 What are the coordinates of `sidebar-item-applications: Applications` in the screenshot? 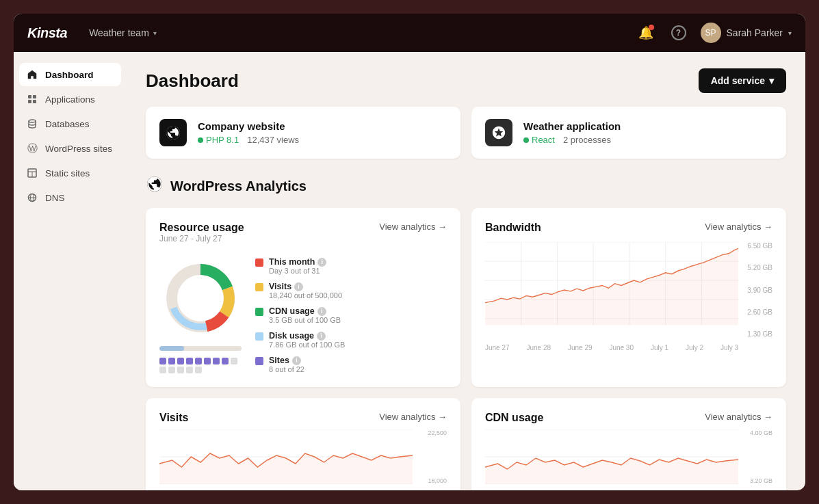 It's located at (70, 99).